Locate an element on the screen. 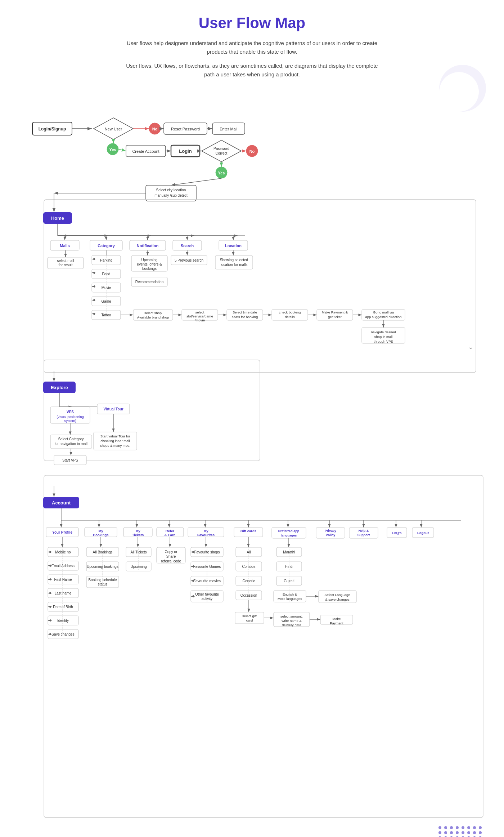 The width and height of the screenshot is (504, 837). svg-text: select amount, is located at coordinates (292, 616).